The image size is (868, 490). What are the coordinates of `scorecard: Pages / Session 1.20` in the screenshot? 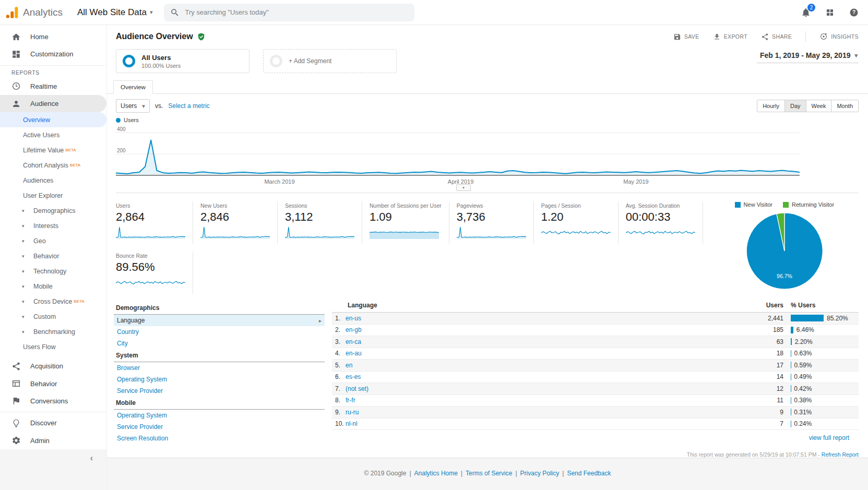 It's located at (580, 223).